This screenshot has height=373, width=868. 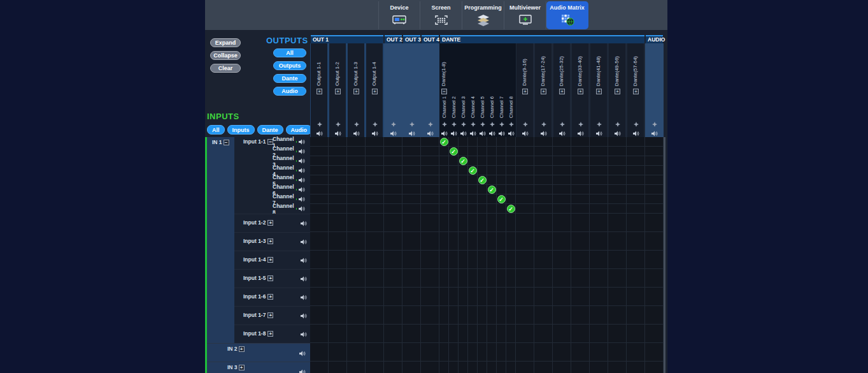 I want to click on tab-multiviewer: Multiviewer, so click(x=525, y=15).